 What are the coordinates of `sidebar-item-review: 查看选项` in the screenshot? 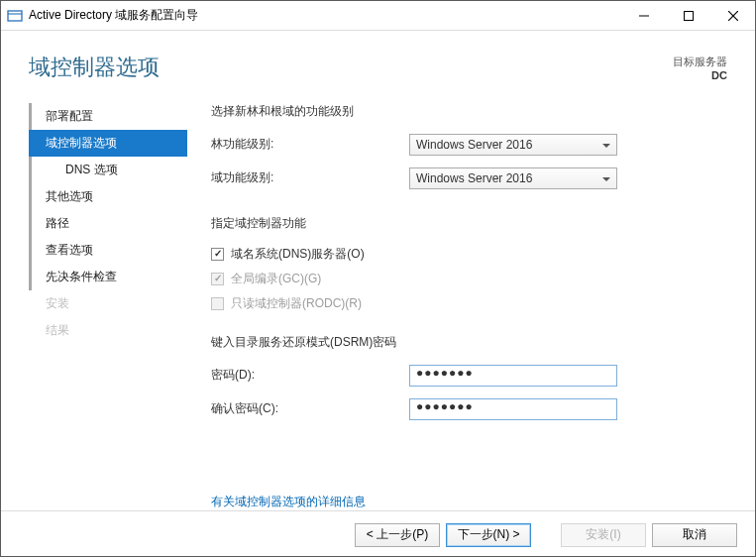 It's located at (108, 250).